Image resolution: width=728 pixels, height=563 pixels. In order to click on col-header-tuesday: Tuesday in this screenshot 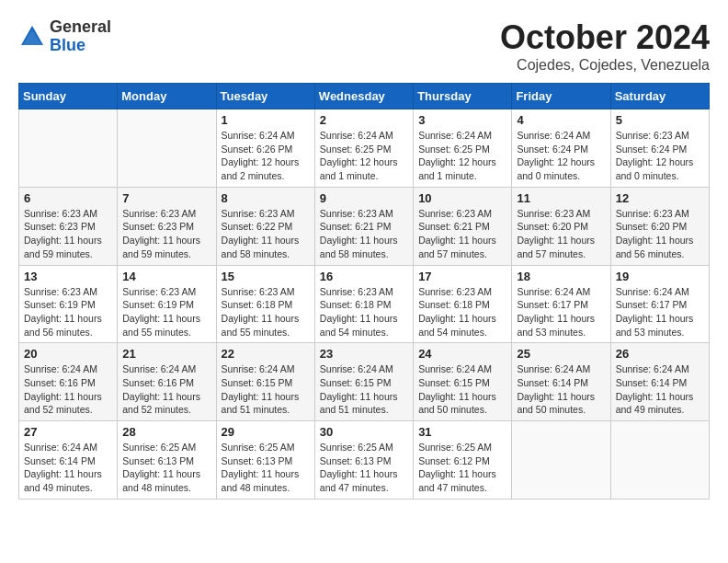, I will do `click(265, 97)`.